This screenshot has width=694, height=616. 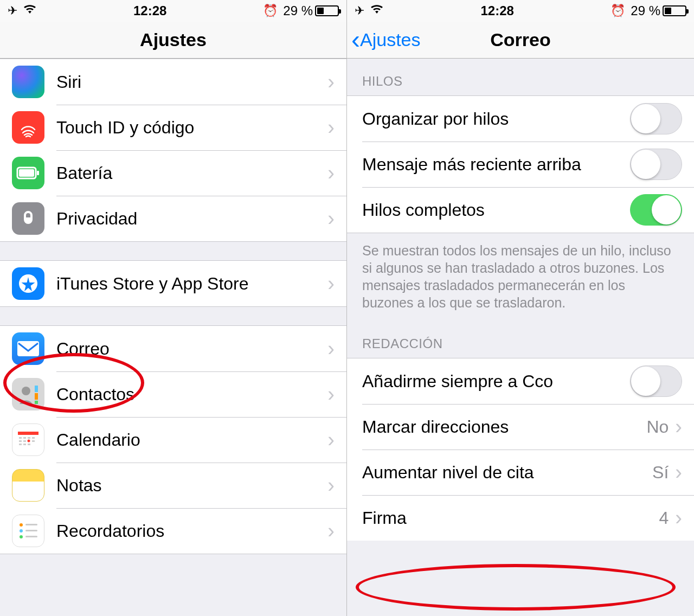 I want to click on mail-row-complete-threads: Hilos completos, so click(x=520, y=210).